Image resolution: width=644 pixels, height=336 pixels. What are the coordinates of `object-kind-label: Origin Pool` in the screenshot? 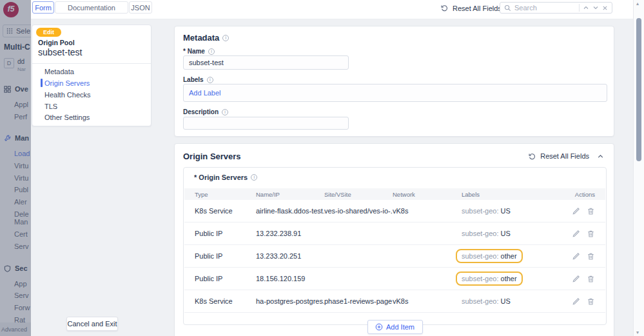 It's located at (57, 43).